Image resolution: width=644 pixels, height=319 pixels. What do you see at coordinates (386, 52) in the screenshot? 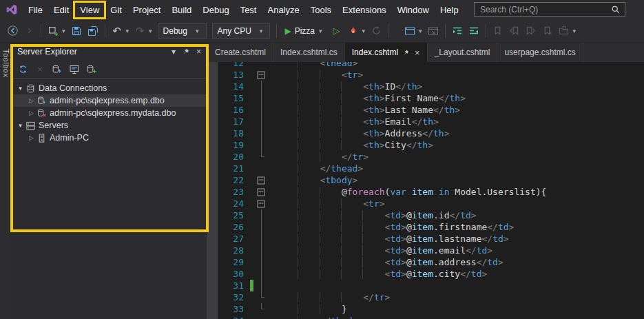
I see `tab-index-cshtml: Index.cshtml×` at bounding box center [386, 52].